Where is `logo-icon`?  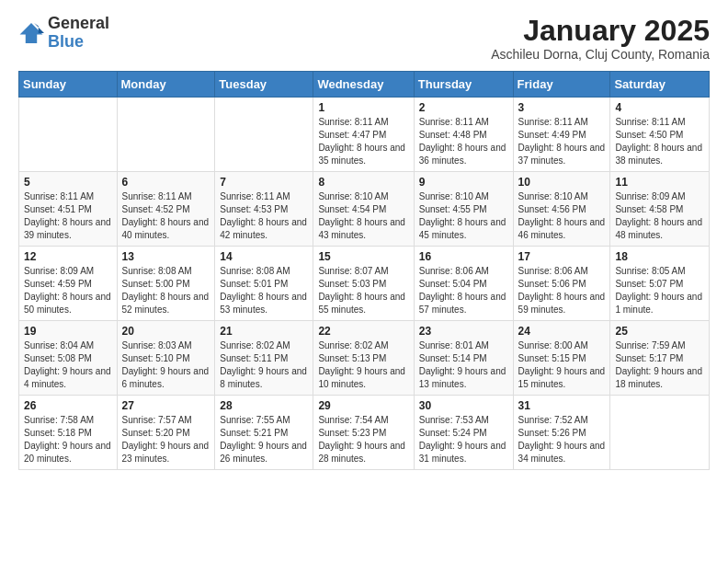 logo-icon is located at coordinates (31, 33).